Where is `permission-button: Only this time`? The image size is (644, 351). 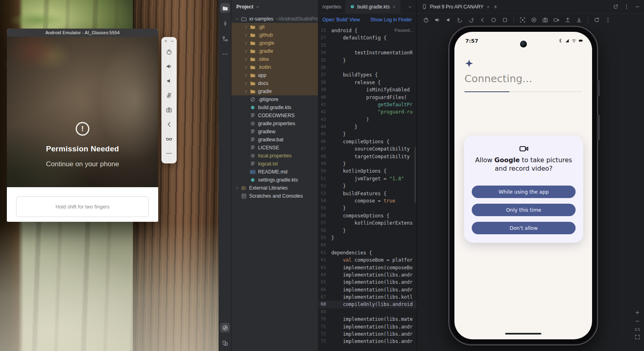
permission-button: Only this time is located at coordinates (524, 210).